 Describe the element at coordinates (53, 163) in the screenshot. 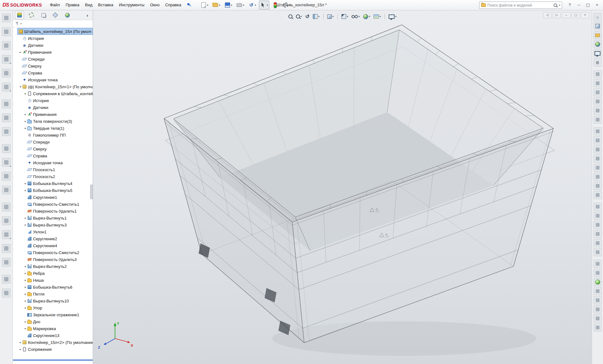

I see `tree-item: Исходная точка` at that location.